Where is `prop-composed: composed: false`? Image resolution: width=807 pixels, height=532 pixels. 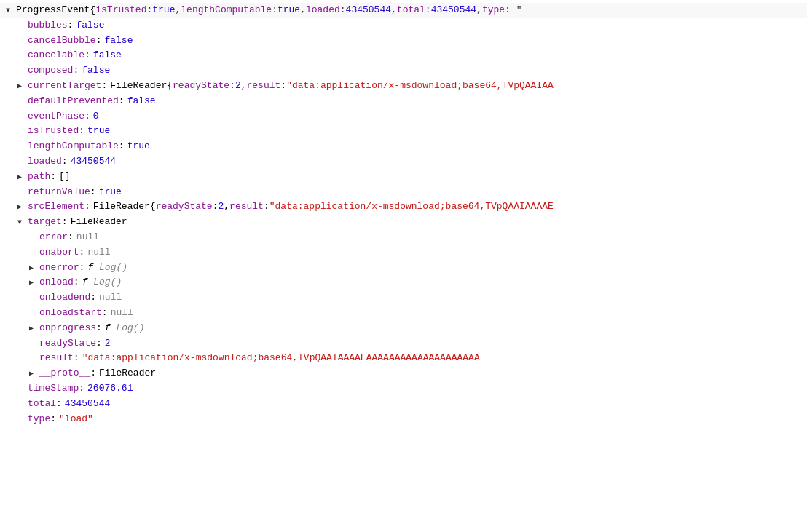
prop-composed: composed: false is located at coordinates (404, 71).